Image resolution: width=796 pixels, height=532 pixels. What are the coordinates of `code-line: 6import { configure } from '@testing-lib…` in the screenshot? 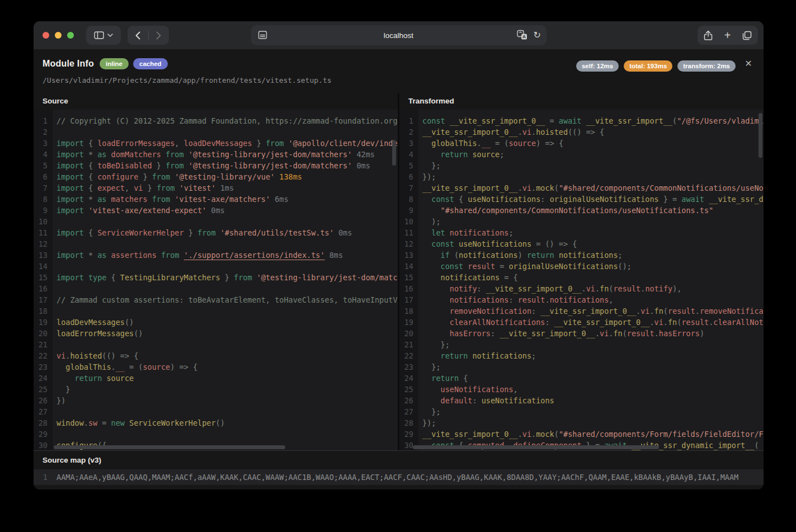 It's located at (216, 177).